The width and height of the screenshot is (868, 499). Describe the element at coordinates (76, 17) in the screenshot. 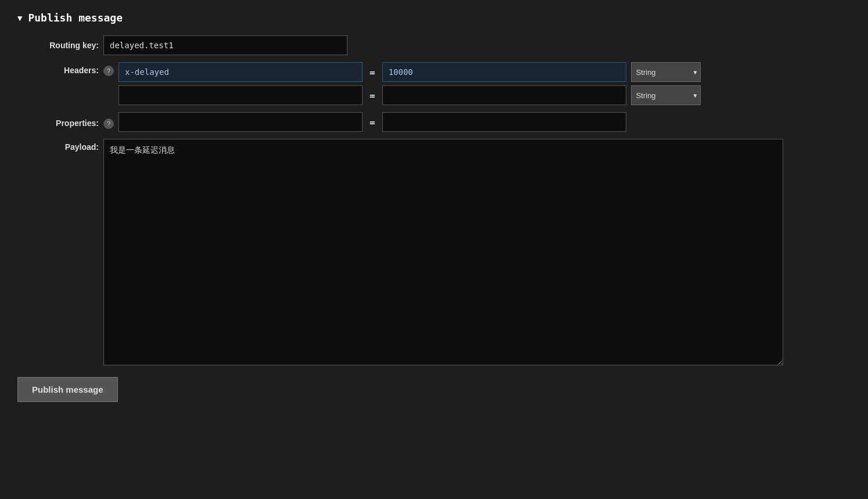

I see `section-title: Publish message` at that location.